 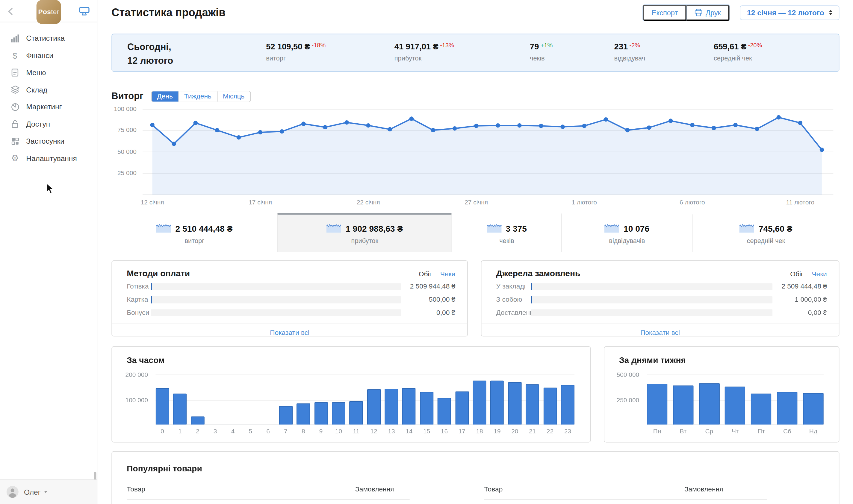 I want to click on sidebar-item-label: Застосунки, so click(x=45, y=141).